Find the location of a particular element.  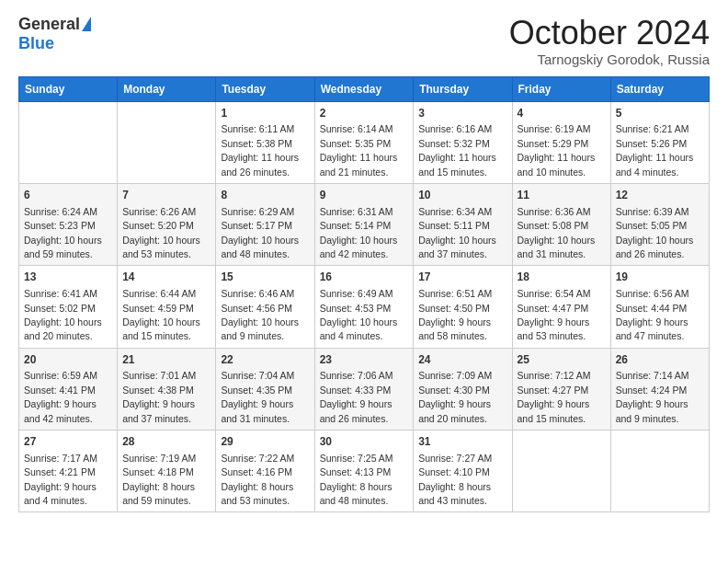

day-of-week-header: Wednesday is located at coordinates (364, 88).